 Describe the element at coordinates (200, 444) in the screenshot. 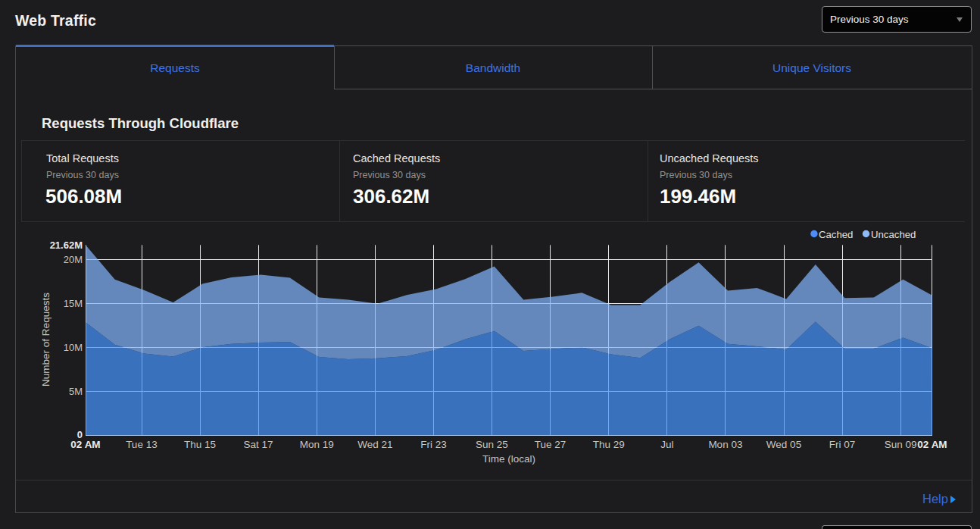

I see `svg-text: Thu 15` at that location.